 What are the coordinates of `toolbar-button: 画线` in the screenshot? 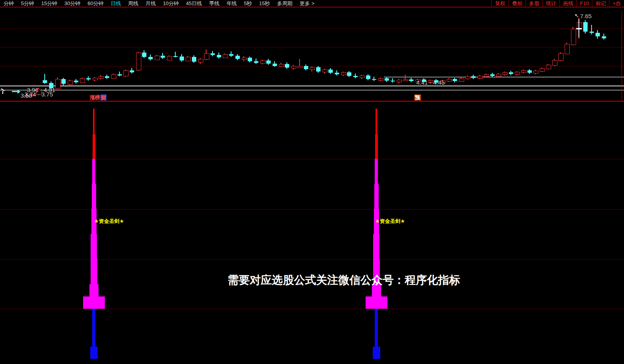 It's located at (568, 3).